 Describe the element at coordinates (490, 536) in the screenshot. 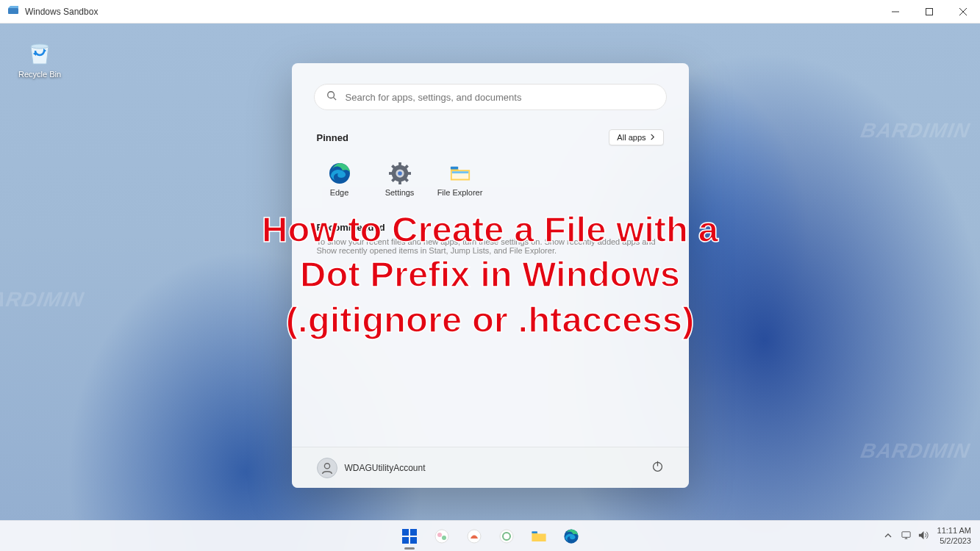

I see `taskbar: 11:11 AM 5/2/2023` at that location.